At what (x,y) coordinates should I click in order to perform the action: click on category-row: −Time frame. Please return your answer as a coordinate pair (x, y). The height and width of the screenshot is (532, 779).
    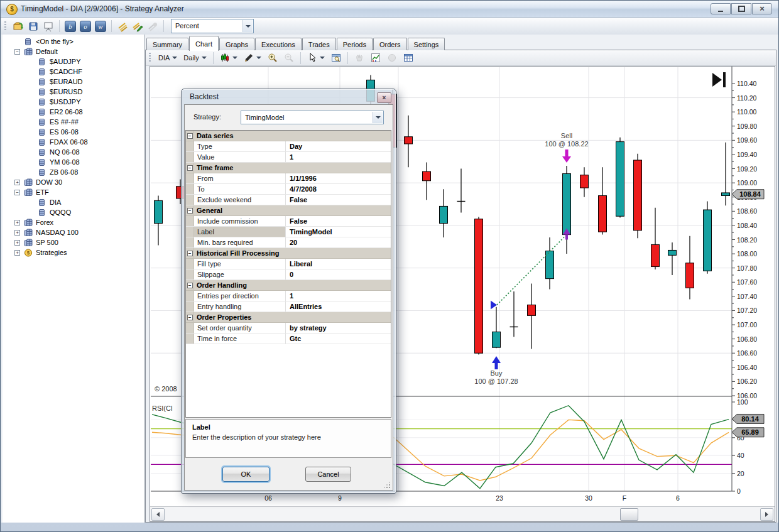
    Looking at the image, I should click on (288, 168).